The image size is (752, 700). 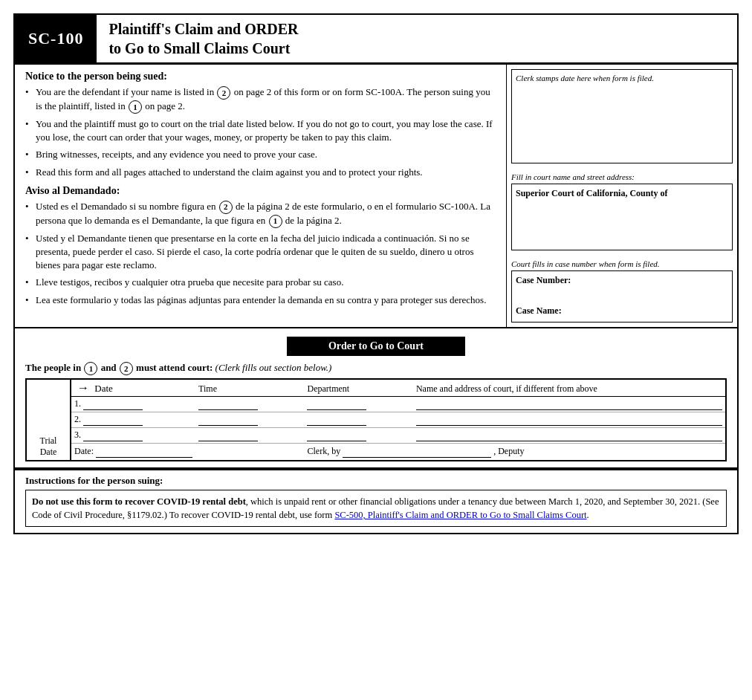 What do you see at coordinates (376, 421) in the screenshot?
I see `trial-row-2: 2.` at bounding box center [376, 421].